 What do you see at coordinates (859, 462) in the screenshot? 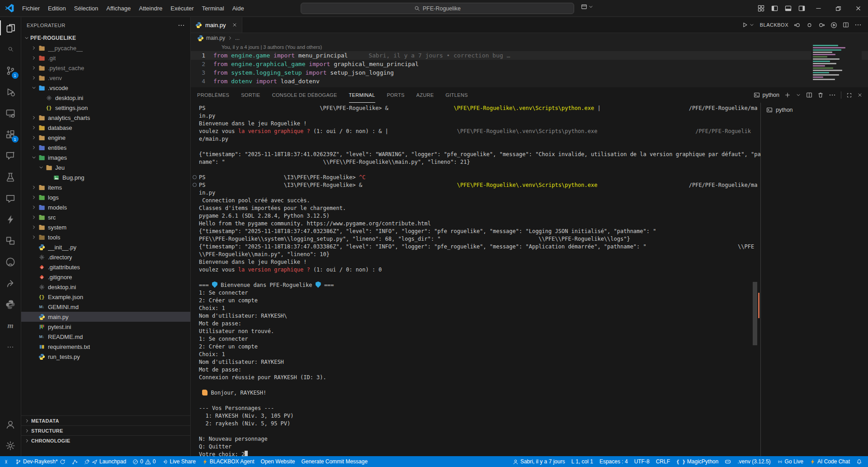
I see `status-notifications` at bounding box center [859, 462].